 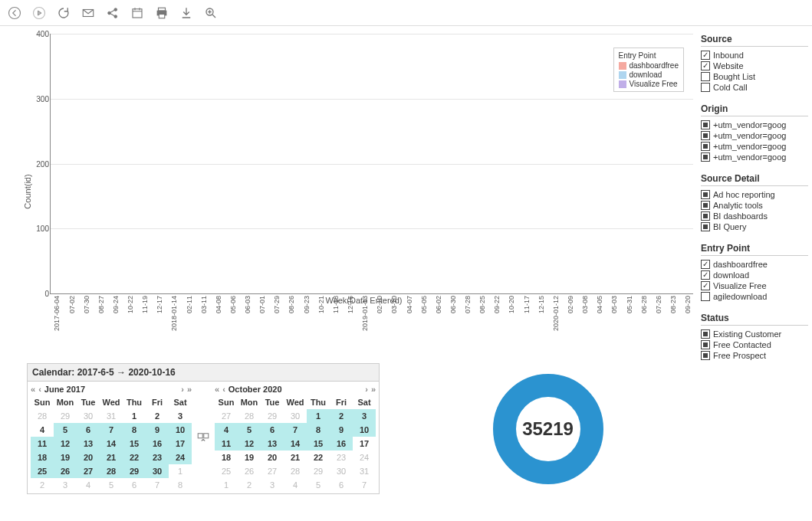 What do you see at coordinates (226, 471) in the screenshot?
I see `cal-day: 25` at bounding box center [226, 471].